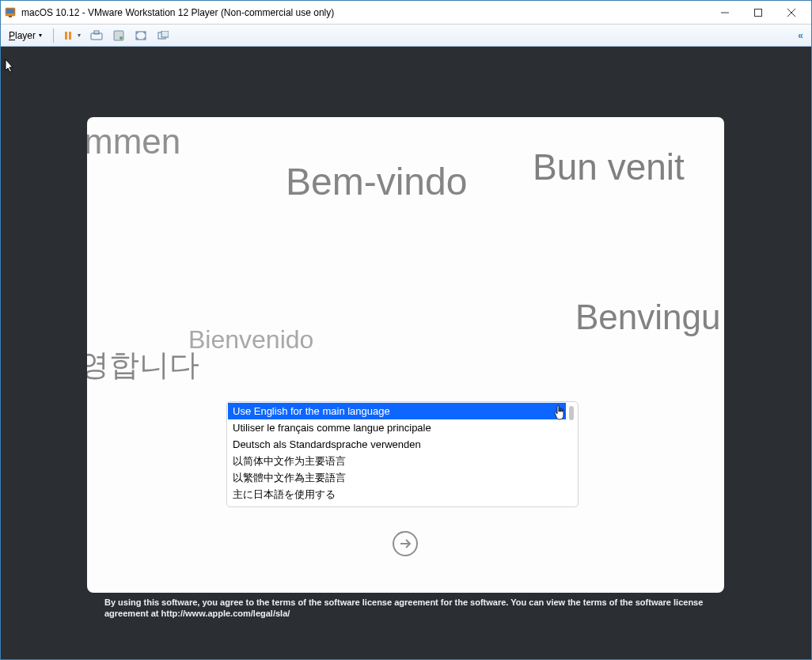  Describe the element at coordinates (397, 445) in the screenshot. I see `language-option: Deutsch als Standardsprache verwenden` at that location.